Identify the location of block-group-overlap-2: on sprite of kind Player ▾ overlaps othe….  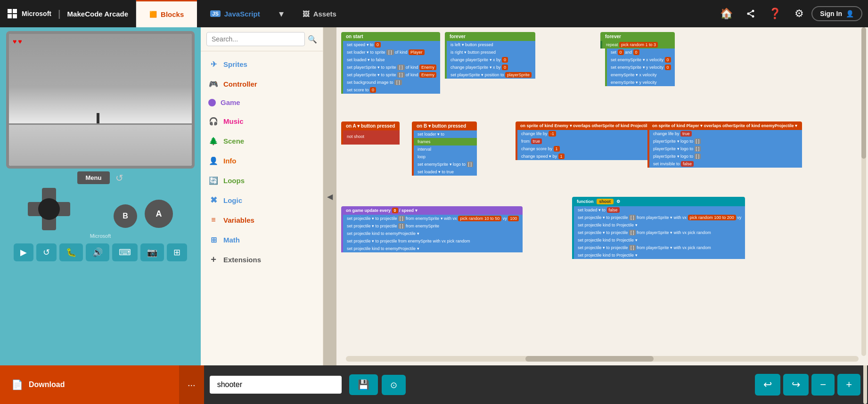
(725, 145).